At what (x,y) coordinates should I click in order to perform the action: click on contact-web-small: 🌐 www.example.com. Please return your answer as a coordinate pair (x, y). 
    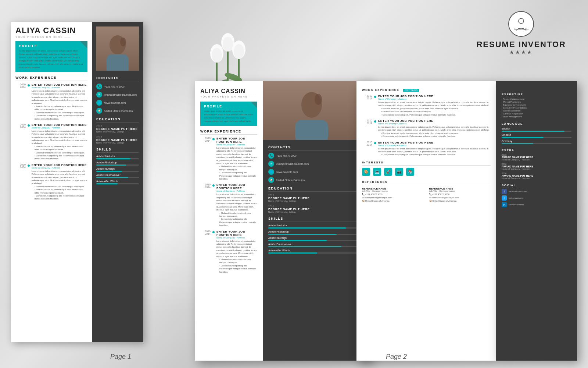
    Looking at the image, I should click on (118, 103).